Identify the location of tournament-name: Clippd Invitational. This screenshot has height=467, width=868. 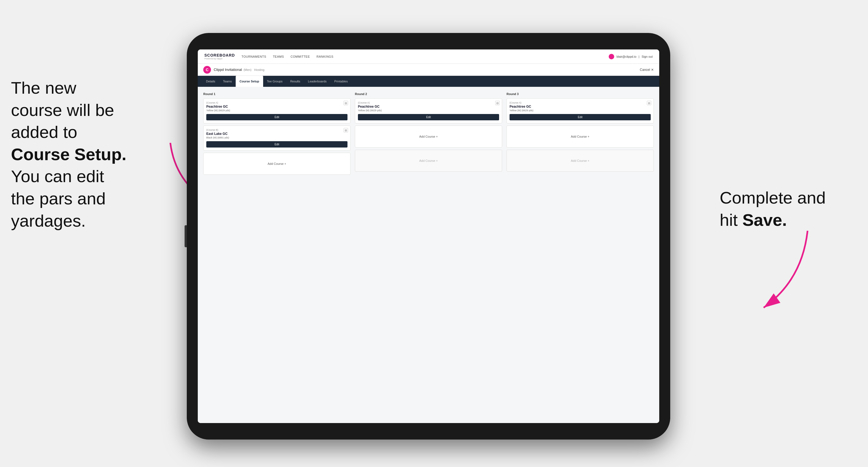
(228, 70).